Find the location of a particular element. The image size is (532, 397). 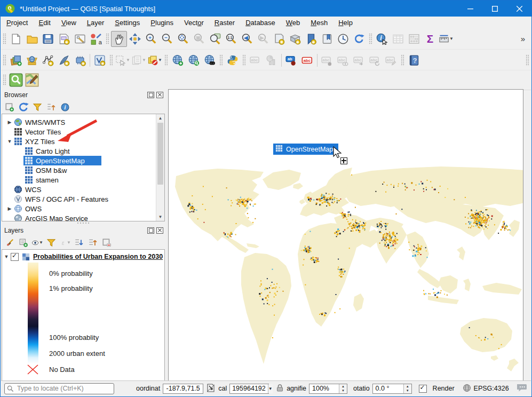

browser-float-button is located at coordinates (150, 95).